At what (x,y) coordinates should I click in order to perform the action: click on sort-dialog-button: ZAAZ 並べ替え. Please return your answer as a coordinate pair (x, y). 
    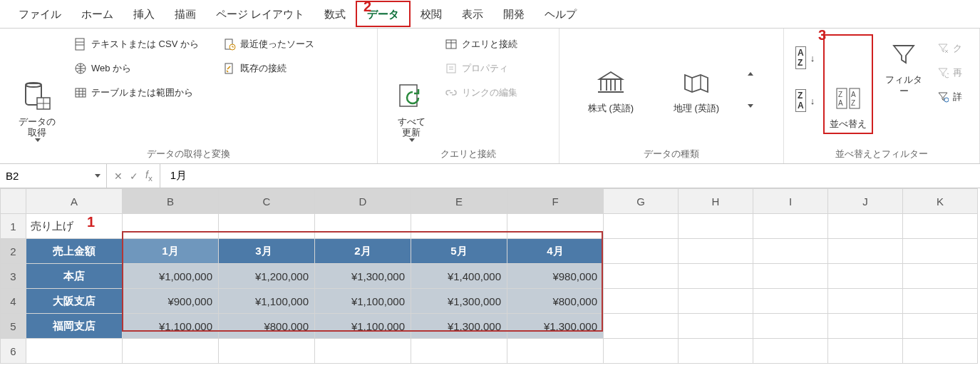
    Looking at the image, I should click on (848, 84).